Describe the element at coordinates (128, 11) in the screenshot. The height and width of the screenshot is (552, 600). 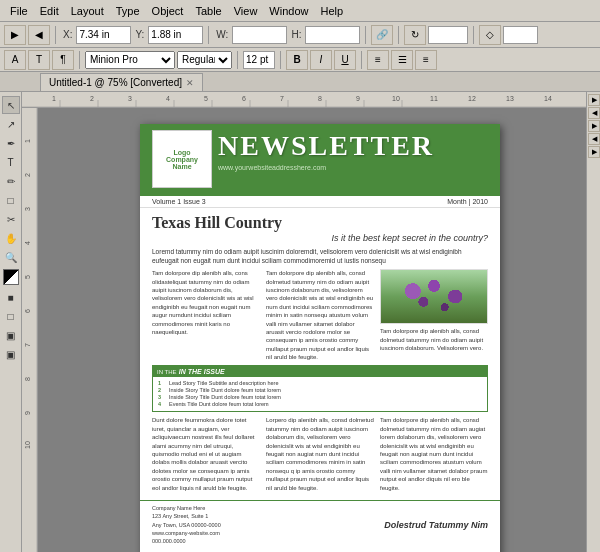
I see `menu-type: Type` at that location.